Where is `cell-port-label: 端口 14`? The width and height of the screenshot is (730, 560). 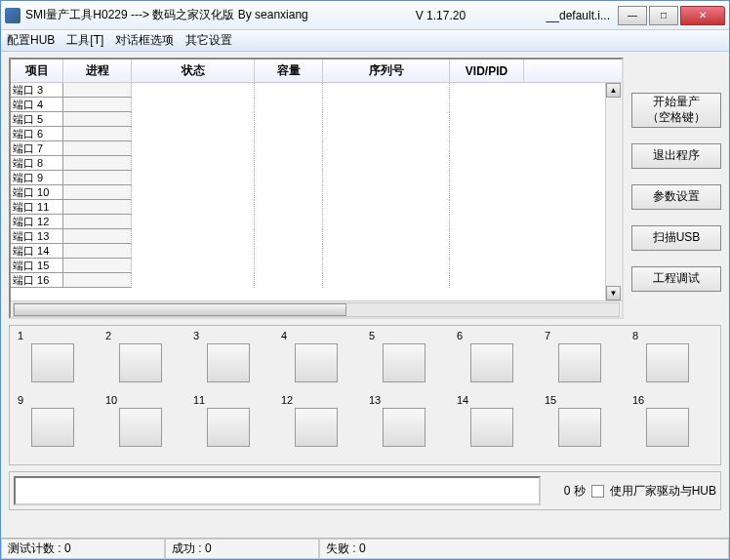
cell-port-label: 端口 14 is located at coordinates (37, 252).